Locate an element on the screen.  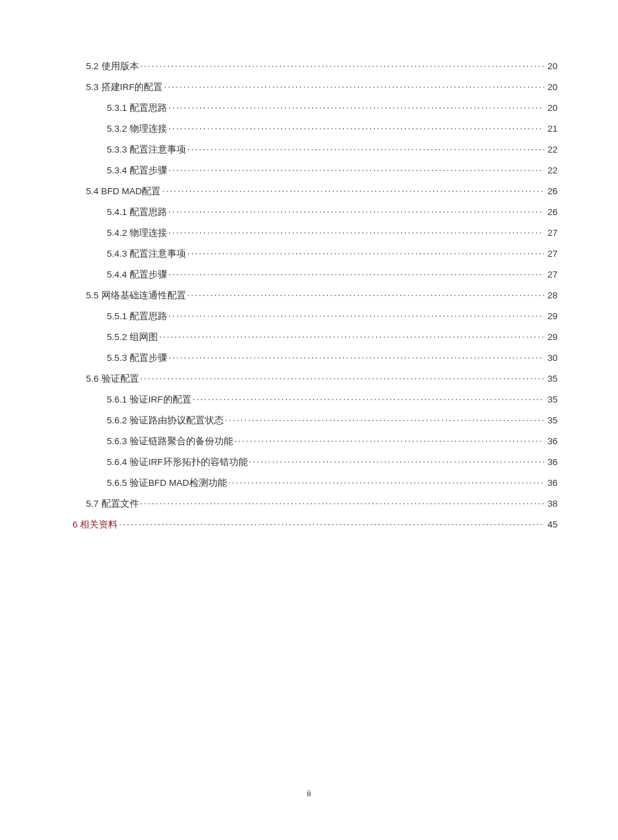
toc-entry-page: 21 is located at coordinates (551, 129).